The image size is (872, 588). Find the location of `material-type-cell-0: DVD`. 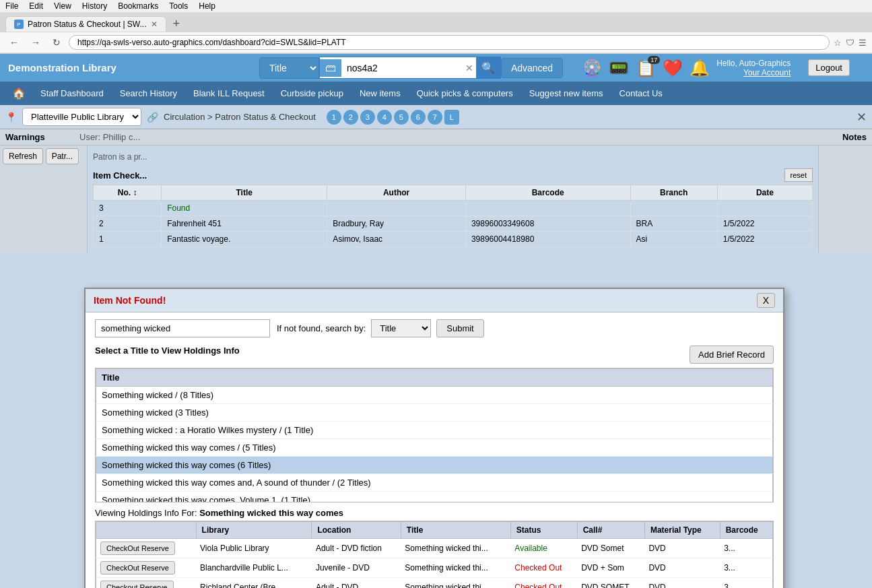

material-type-cell-0: DVD is located at coordinates (682, 548).